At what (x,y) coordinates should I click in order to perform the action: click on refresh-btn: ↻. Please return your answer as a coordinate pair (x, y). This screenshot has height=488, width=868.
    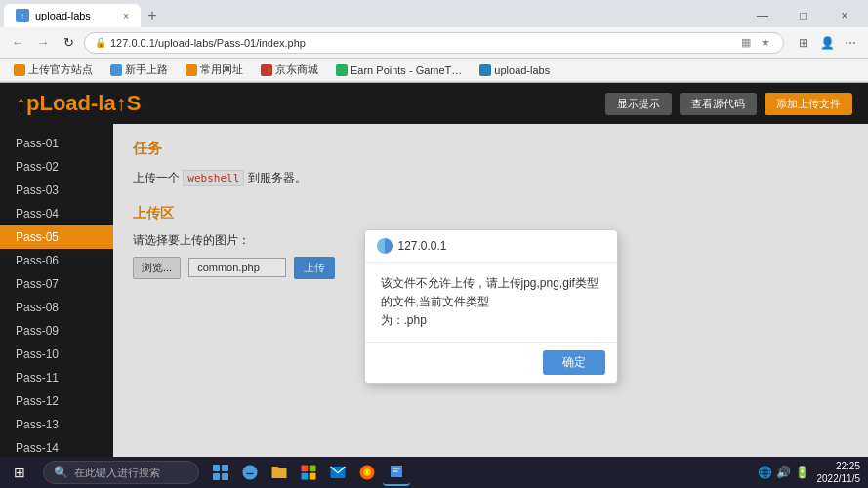
    Looking at the image, I should click on (68, 43).